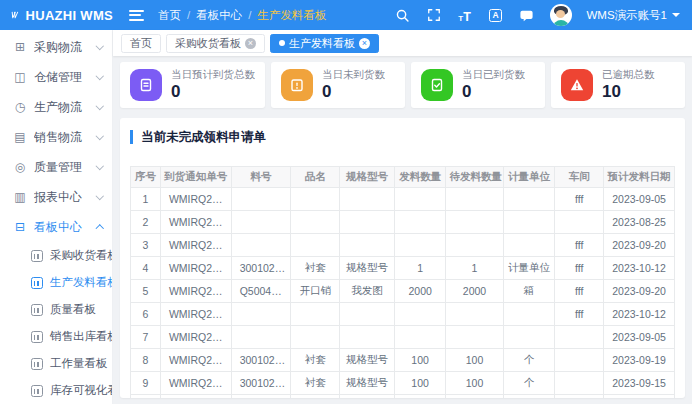  What do you see at coordinates (527, 15) in the screenshot?
I see `message-icon` at bounding box center [527, 15].